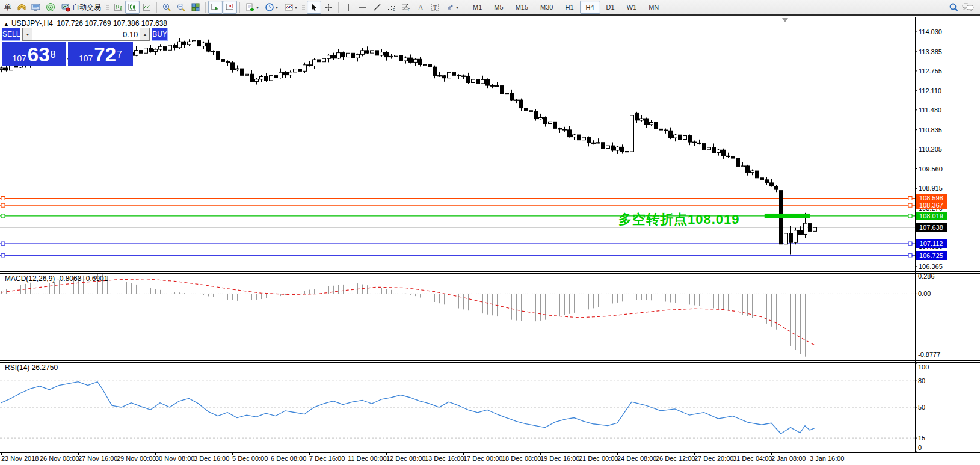  I want to click on price-axis-tick-label: 110.205, so click(930, 149).